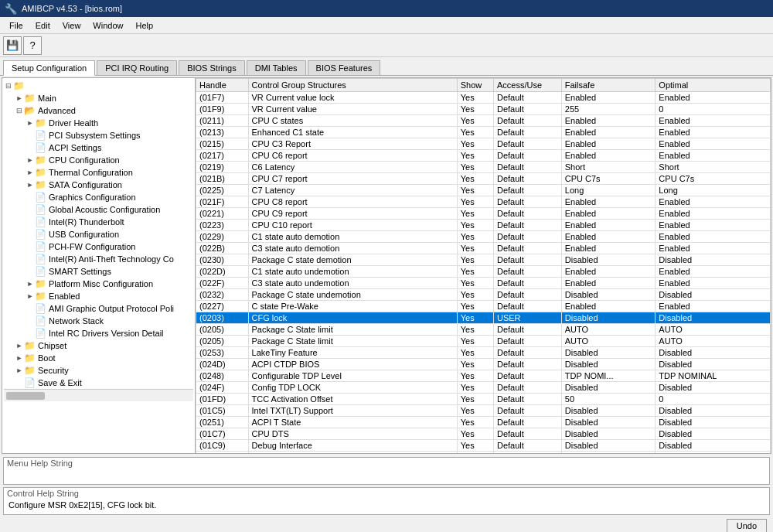 This screenshot has height=532, width=773. I want to click on table-row: (024F)Config TDP LOCKYesDefaultDisabledD…, so click(484, 388).